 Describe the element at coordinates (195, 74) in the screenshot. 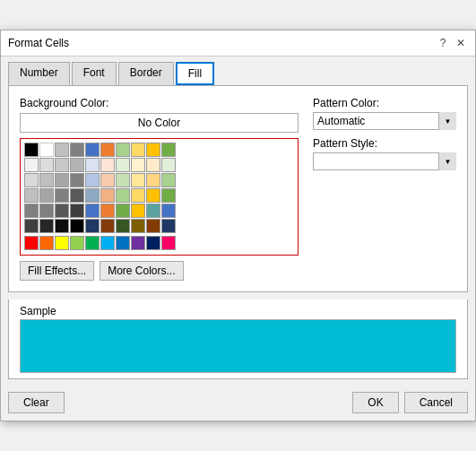

I see `tab-fill: Fill` at that location.